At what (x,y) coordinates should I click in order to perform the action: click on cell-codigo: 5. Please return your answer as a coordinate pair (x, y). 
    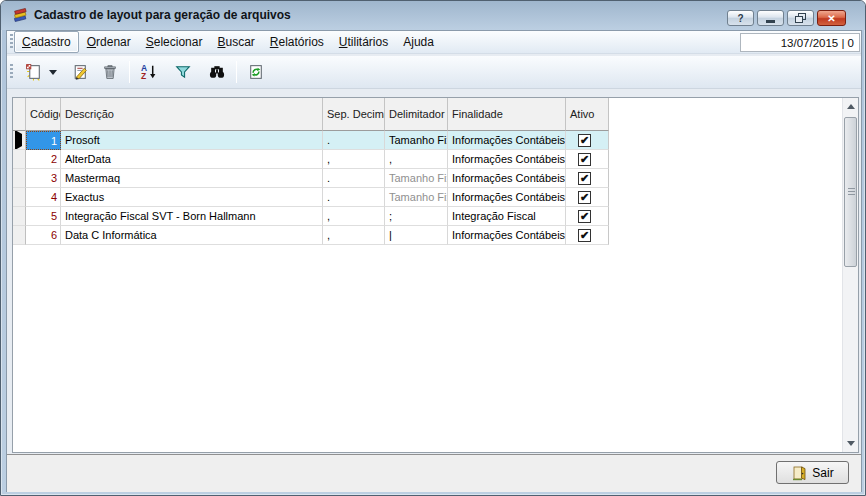
    Looking at the image, I should click on (44, 216).